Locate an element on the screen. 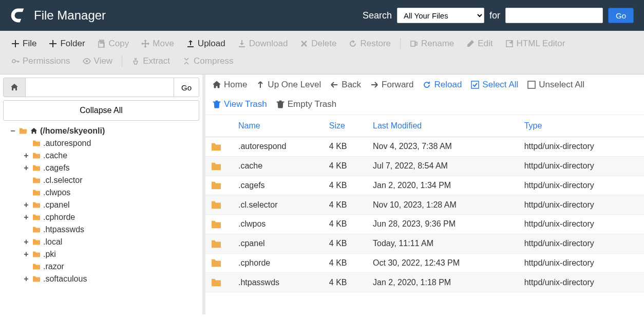  toolbar-label: Restore is located at coordinates (375, 44).